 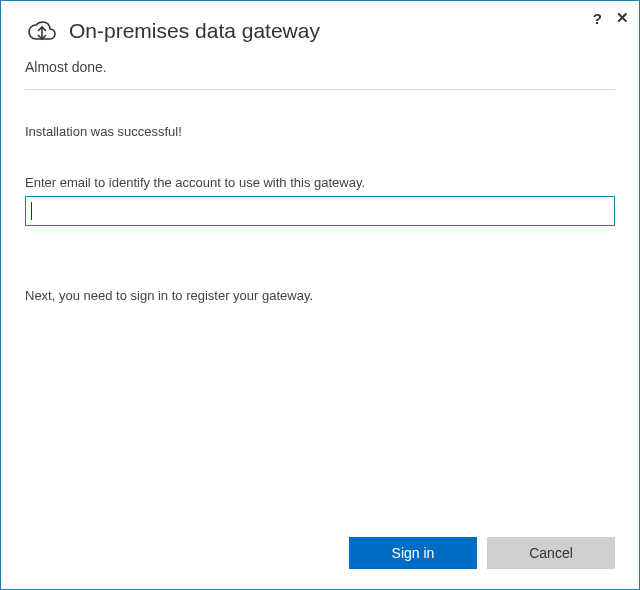 What do you see at coordinates (551, 553) in the screenshot?
I see `cancel-button: Cancel` at bounding box center [551, 553].